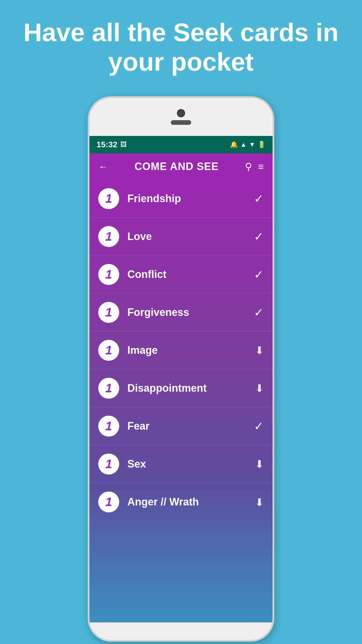 The width and height of the screenshot is (362, 644). I want to click on item-icon-8: 1, so click(109, 464).